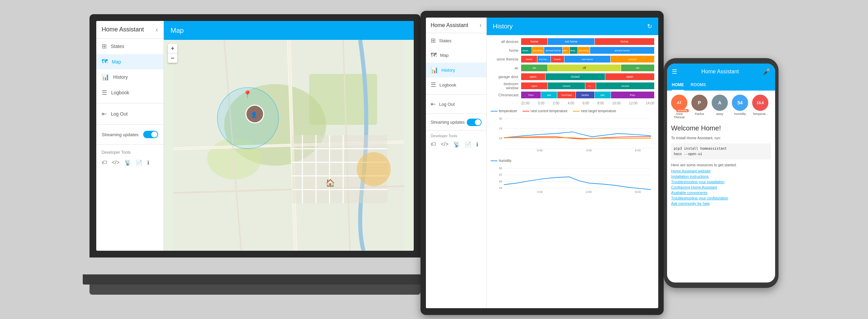 The width and height of the screenshot is (868, 319). What do you see at coordinates (130, 103) in the screenshot?
I see `sidebar-divider` at bounding box center [130, 103].